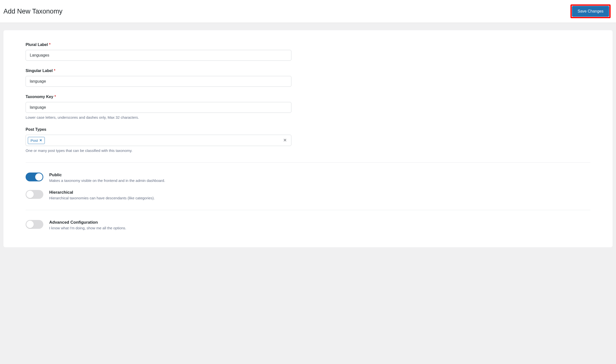 This screenshot has height=364, width=616. I want to click on post-types-label: Post Types, so click(158, 130).